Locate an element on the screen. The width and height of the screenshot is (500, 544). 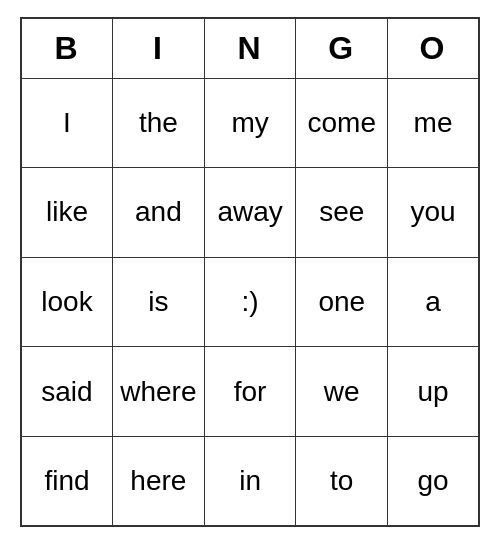
cell-r4-c2: in is located at coordinates (250, 481).